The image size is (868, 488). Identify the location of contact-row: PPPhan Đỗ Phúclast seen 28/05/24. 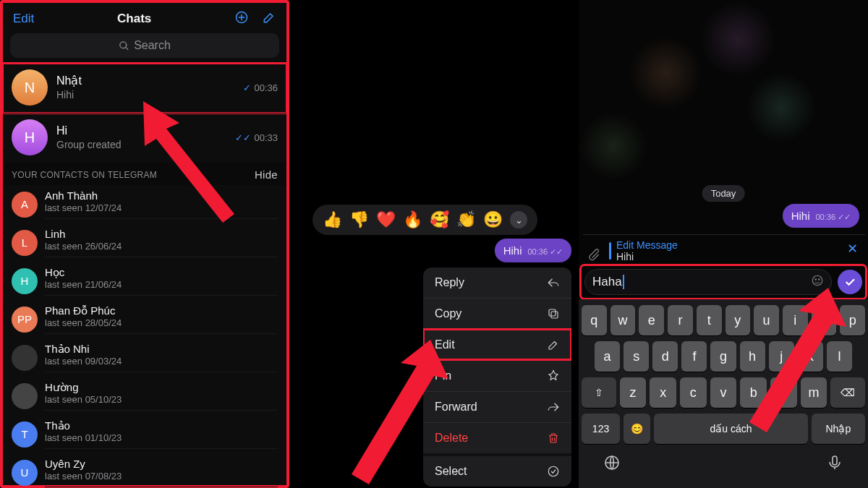
(145, 320).